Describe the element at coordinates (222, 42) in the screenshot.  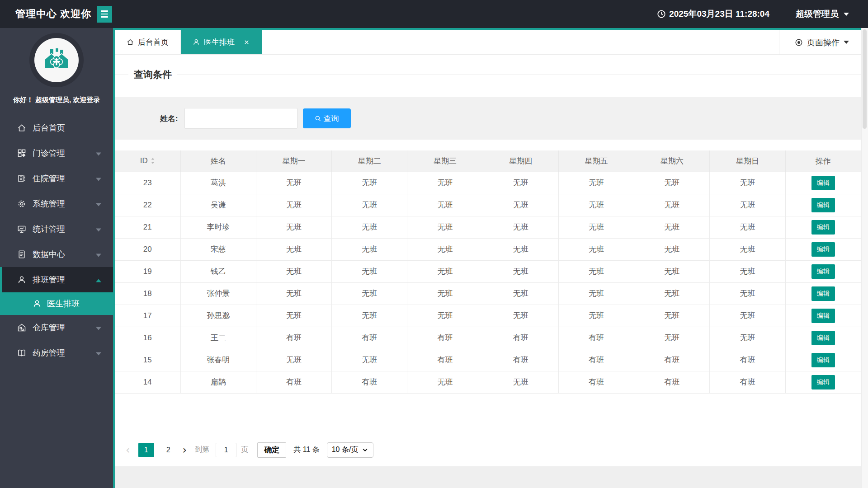
I see `tab-doctor-schedule: 医生排班` at that location.